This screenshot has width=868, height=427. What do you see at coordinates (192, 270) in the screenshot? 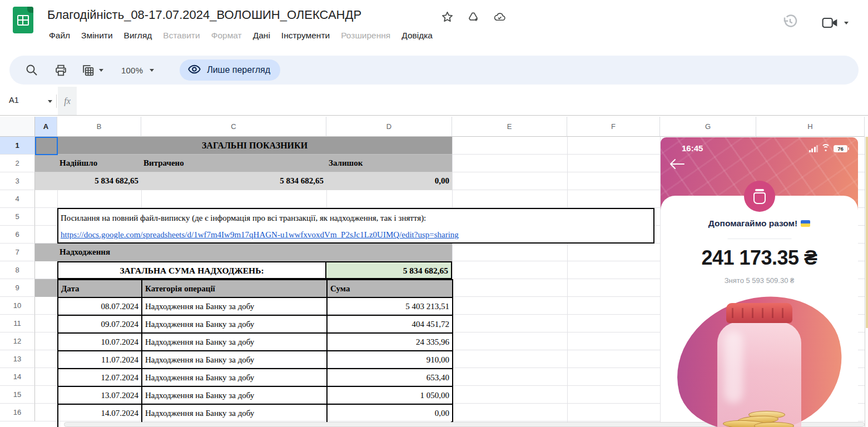
I see `cell-total-label: ЗАГАЛЬНА СУМА НАДХОДЖЕНЬ:` at bounding box center [192, 270].